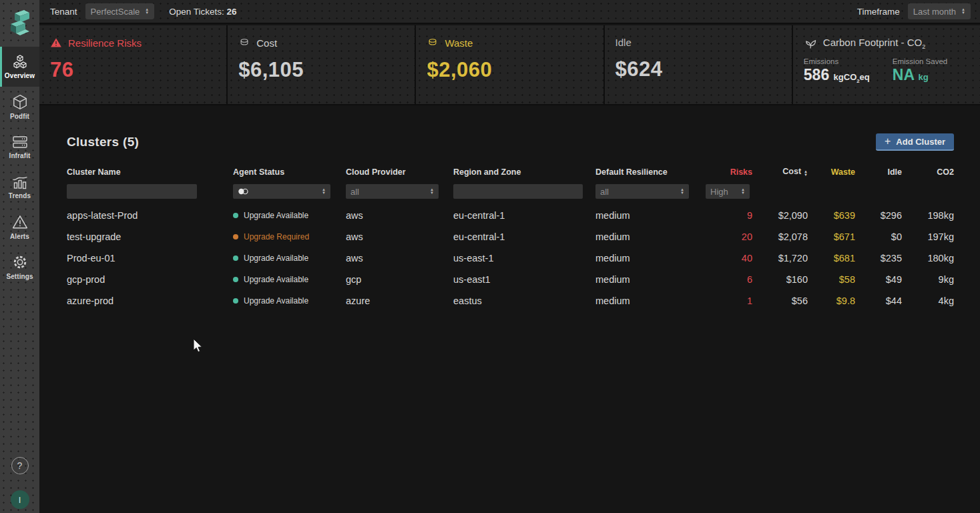 The width and height of the screenshot is (980, 513). I want to click on tenant-label: Tenant, so click(64, 12).